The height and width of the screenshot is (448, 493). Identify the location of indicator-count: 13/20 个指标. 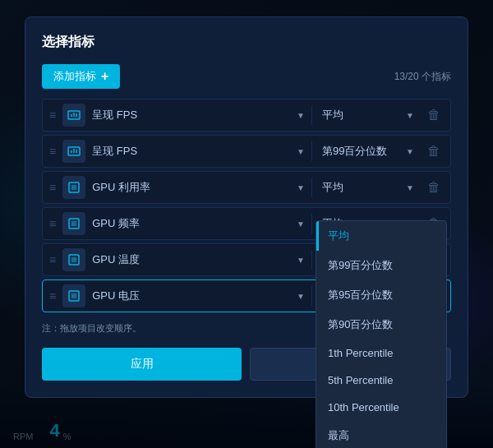
(422, 77).